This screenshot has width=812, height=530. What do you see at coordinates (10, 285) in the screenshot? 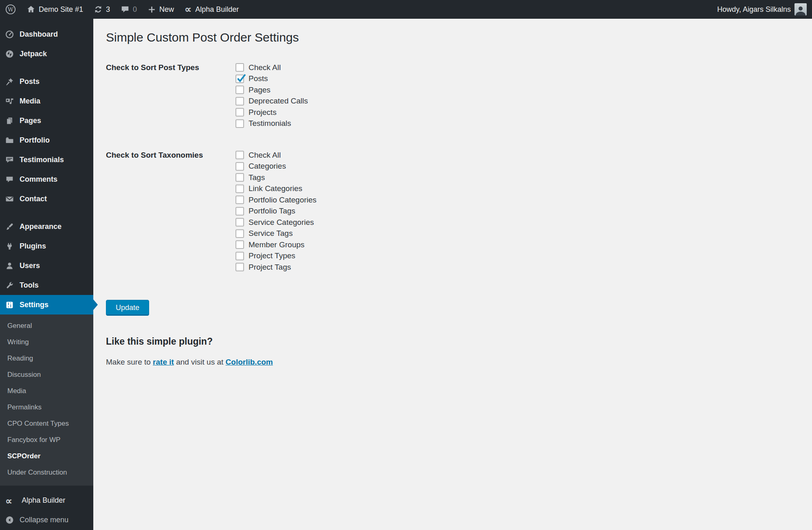
I see `wrench-icon` at bounding box center [10, 285].